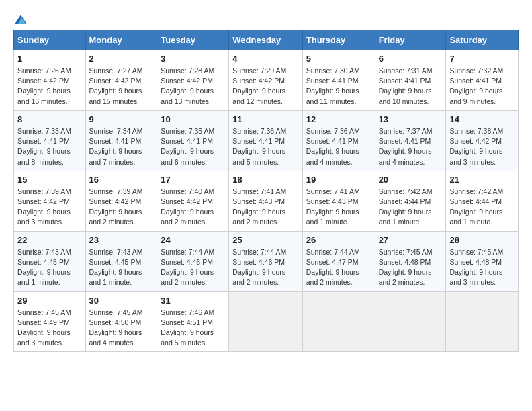  I want to click on day-detail: Sunrise: 7:29 AM Sunset: 4:42 PM Dayligh…, so click(265, 86).